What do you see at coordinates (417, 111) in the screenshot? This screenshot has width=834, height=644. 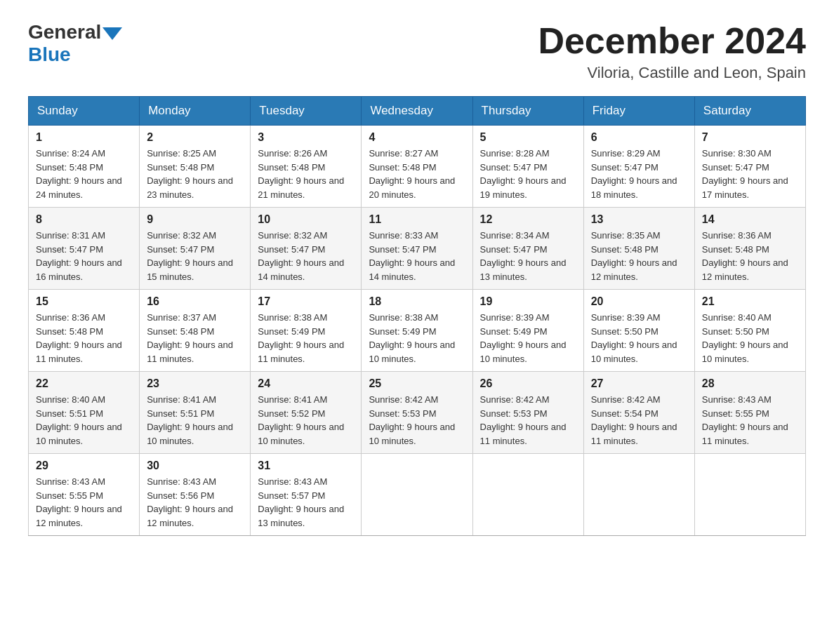 I see `weekday-header-row: SundayMondayTuesdayWednesdayThursdayFrid…` at bounding box center [417, 111].